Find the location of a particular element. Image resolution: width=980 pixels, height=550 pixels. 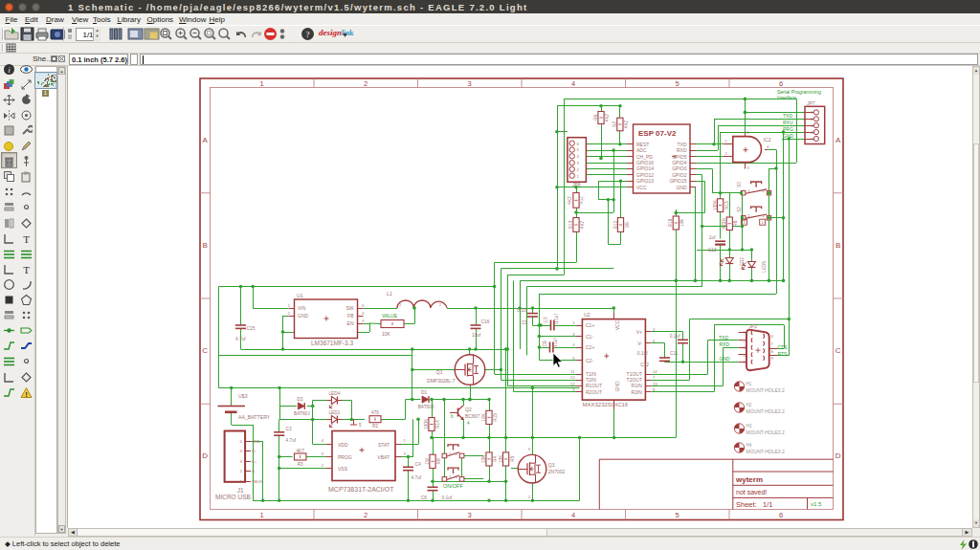

svg-text: H2 is located at coordinates (749, 406).